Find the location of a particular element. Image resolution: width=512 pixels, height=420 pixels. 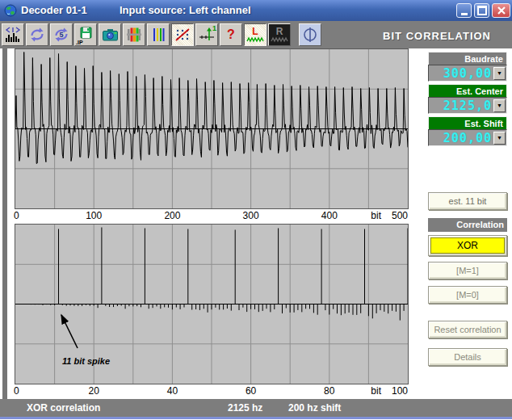

est-center-value: 2125,0 is located at coordinates (461, 106).